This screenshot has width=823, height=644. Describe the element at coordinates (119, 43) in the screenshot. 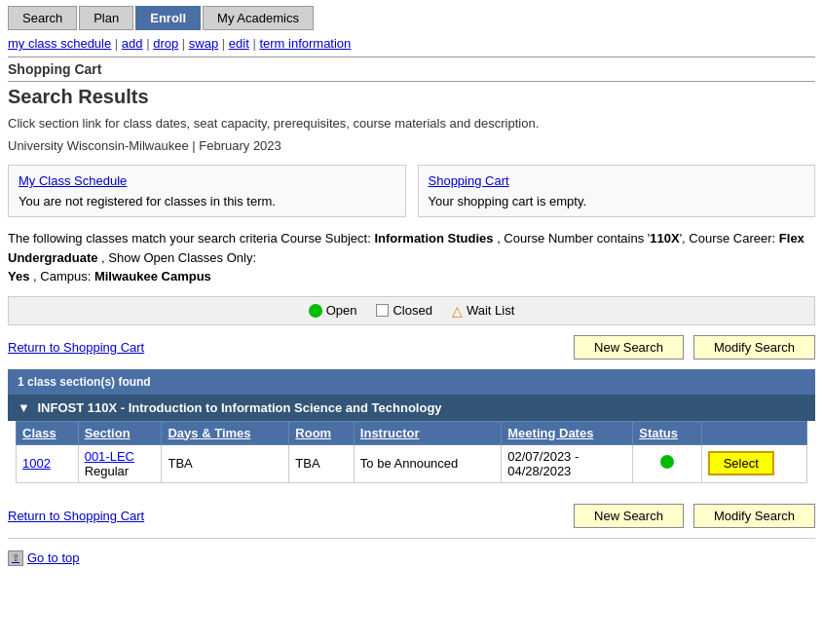

I see `subnav-sep1: |` at that location.